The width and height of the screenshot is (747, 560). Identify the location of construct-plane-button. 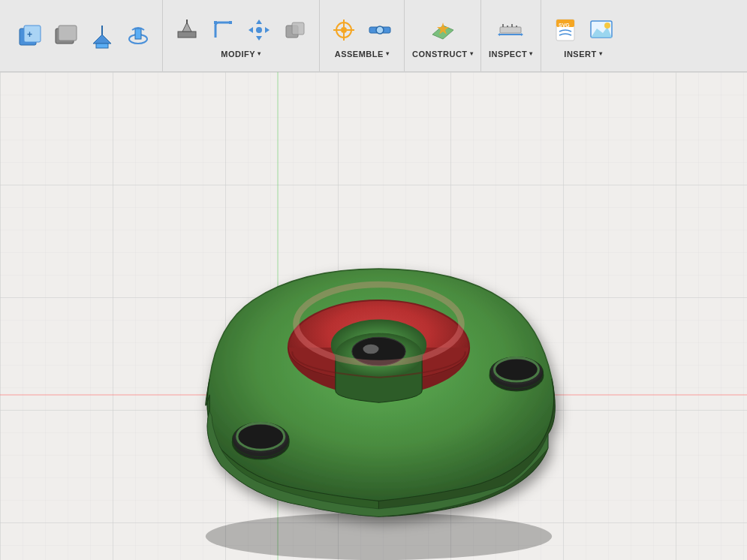
(443, 30).